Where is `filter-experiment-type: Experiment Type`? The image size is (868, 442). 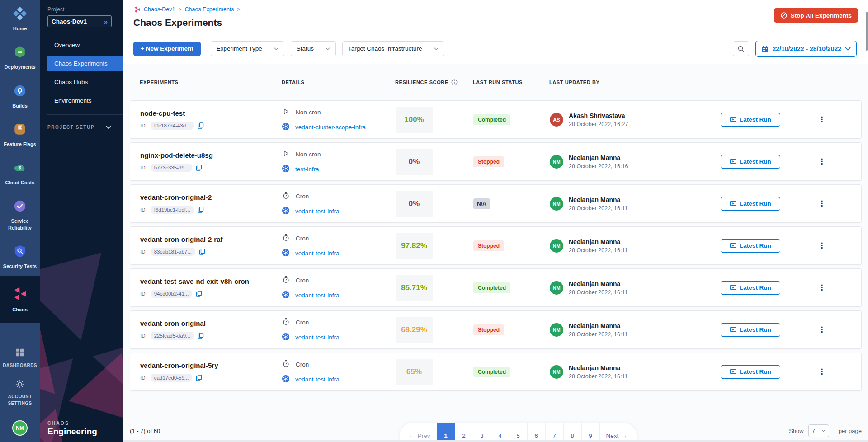 filter-experiment-type: Experiment Type is located at coordinates (248, 49).